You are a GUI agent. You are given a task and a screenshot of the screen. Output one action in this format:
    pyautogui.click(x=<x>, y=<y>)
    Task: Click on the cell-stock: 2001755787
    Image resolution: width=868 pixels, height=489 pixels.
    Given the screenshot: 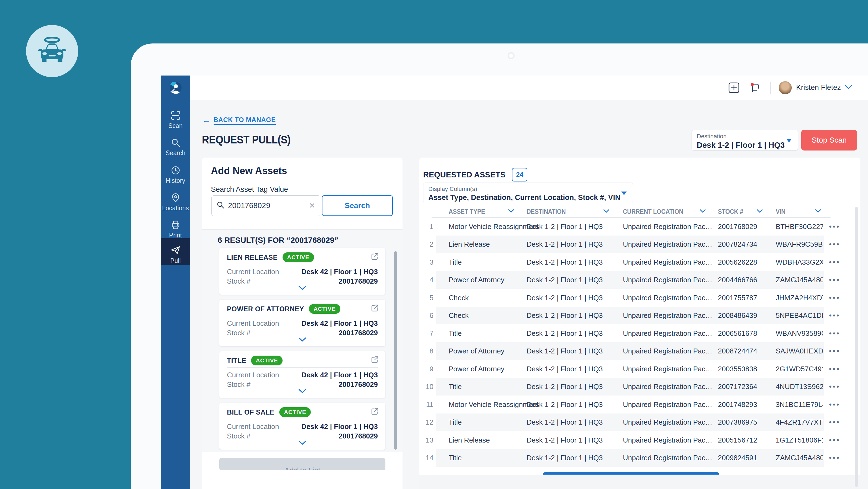 What is the action you would take?
    pyautogui.click(x=738, y=297)
    